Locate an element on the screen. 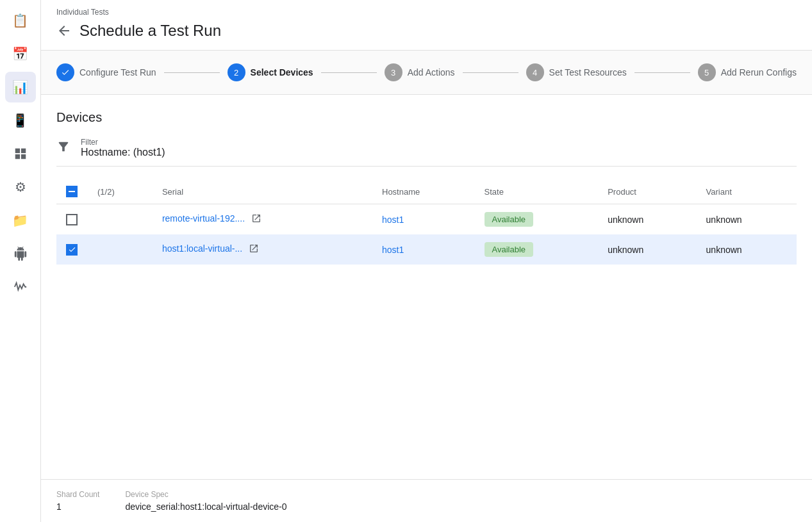 The width and height of the screenshot is (812, 522). table-row: host1:local-virtual-... host1 Available … is located at coordinates (427, 250).